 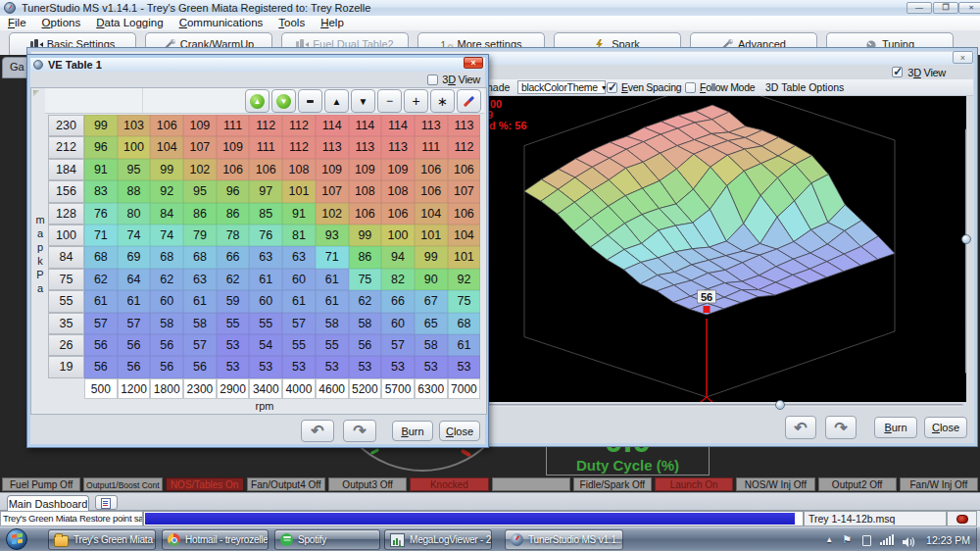 I want to click on ve-cell-r19-c4600: 53, so click(x=332, y=367).